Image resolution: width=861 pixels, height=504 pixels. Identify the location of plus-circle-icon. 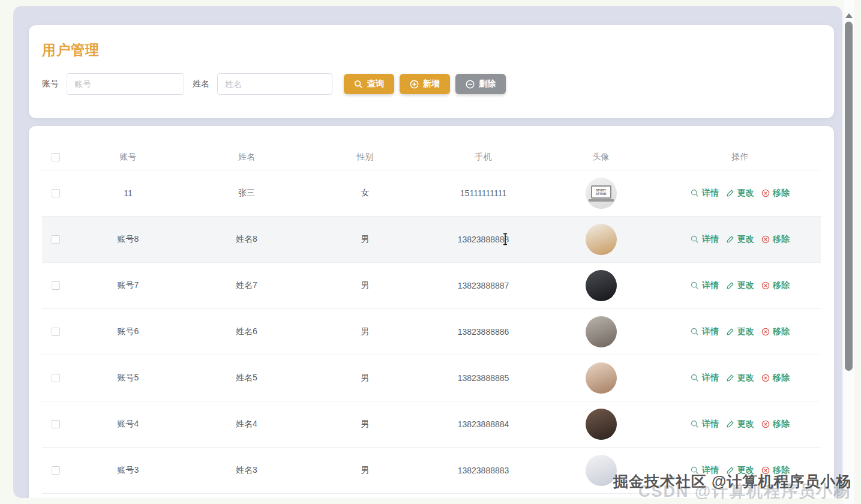
(414, 84).